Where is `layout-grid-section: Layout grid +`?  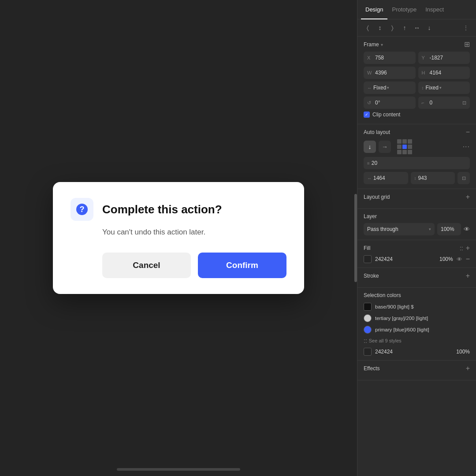
layout-grid-section: Layout grid + is located at coordinates (417, 199).